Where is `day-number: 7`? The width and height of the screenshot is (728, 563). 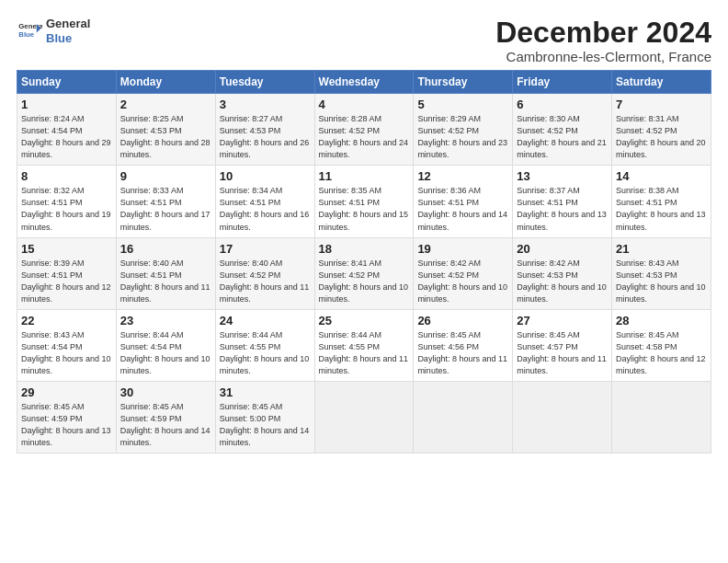
day-number: 7 is located at coordinates (662, 105).